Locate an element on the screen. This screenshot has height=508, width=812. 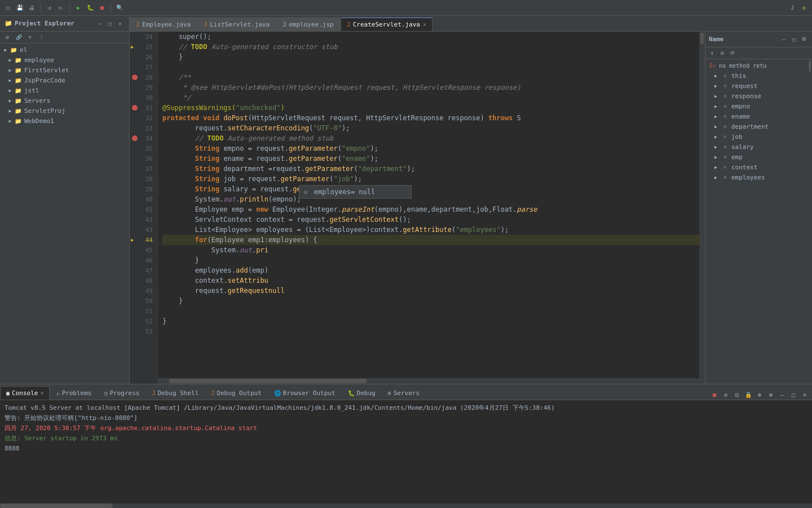
tab-employee-jsp: J employee.jsp is located at coordinates (308, 24).